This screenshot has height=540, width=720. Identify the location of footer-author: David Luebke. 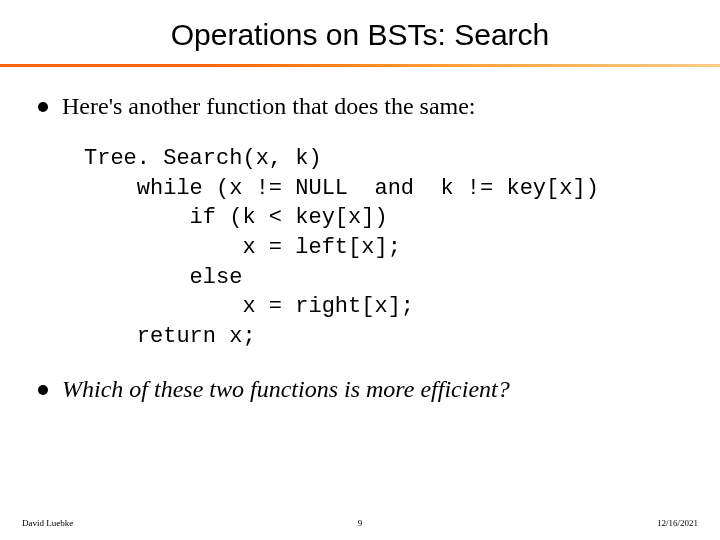
(48, 523).